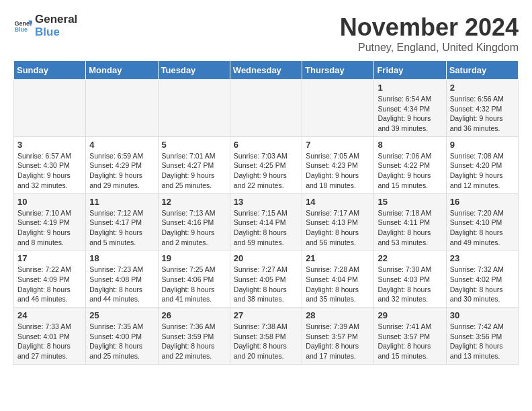 This screenshot has height=411, width=532. What do you see at coordinates (56, 32) in the screenshot?
I see `logo-blue: Blue` at bounding box center [56, 32].